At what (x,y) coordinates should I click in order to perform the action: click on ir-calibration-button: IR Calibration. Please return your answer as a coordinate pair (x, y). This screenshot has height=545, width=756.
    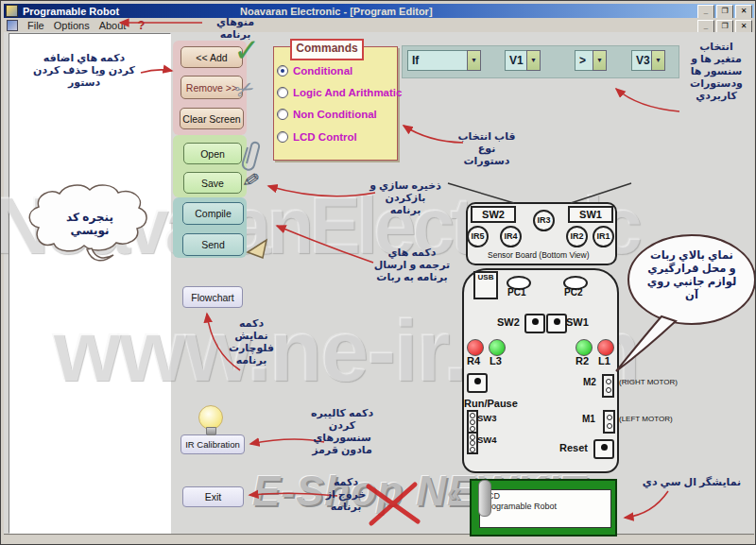
    Looking at the image, I should click on (213, 444).